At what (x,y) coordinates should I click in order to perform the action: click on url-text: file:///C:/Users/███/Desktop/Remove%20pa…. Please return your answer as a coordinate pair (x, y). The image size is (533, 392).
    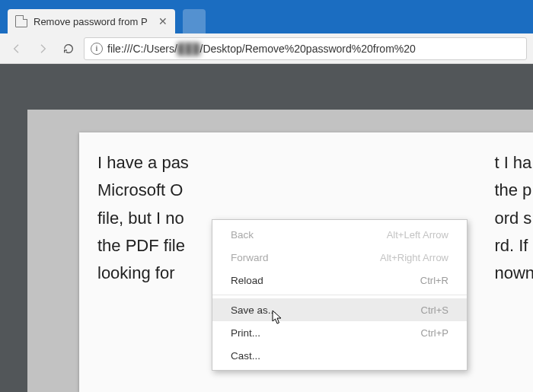
    Looking at the image, I should click on (262, 49).